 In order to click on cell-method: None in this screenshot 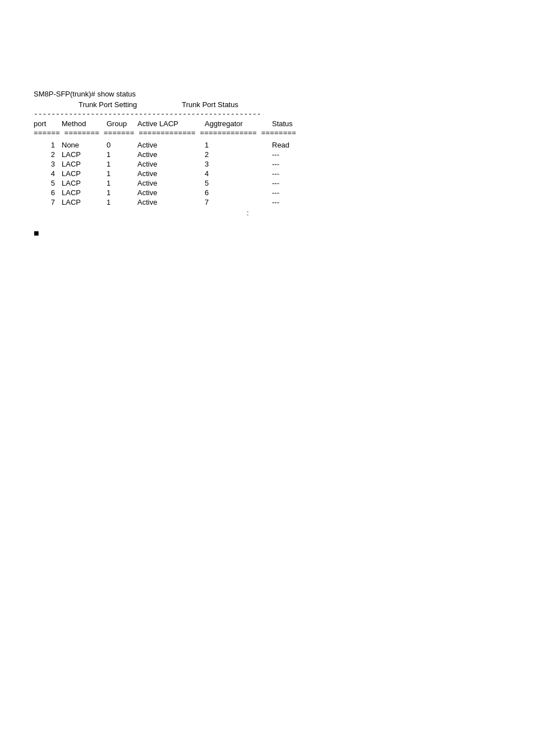, I will do `click(84, 145)`.